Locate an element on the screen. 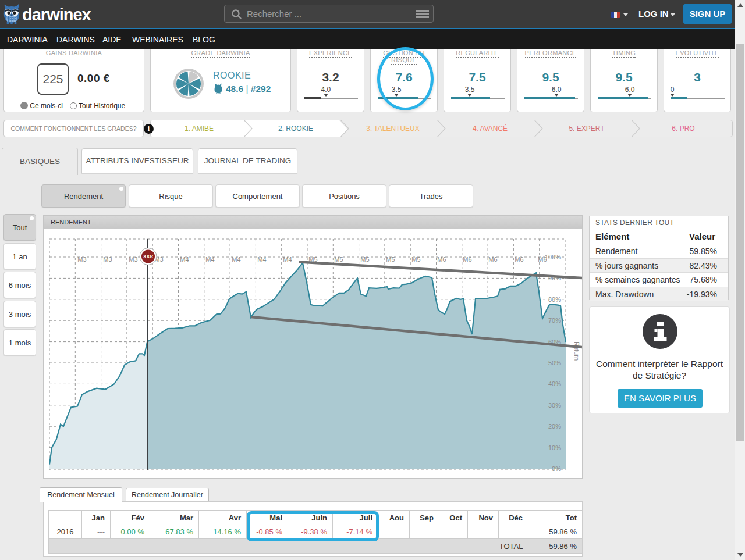 The height and width of the screenshot is (560, 745). svg-text: 70% is located at coordinates (555, 320).